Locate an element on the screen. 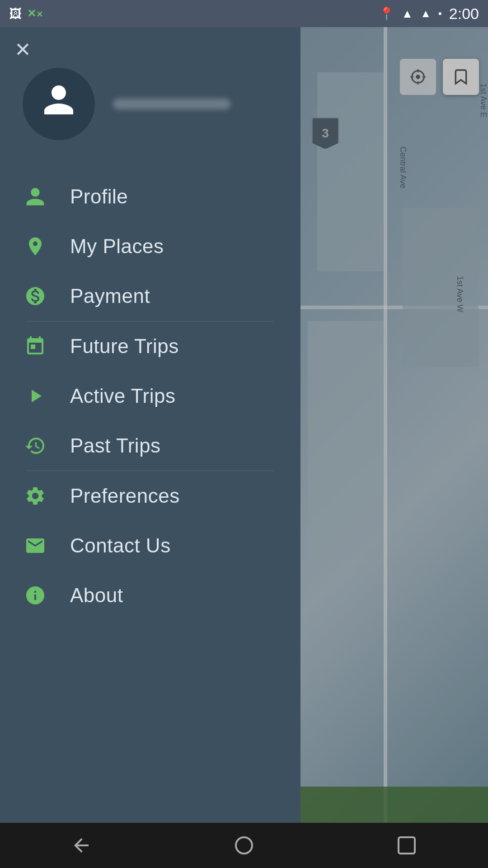 The width and height of the screenshot is (488, 868). status-bar: 🖼 ✕✕ 📍 ▲ ▲ ▪ 2:00 is located at coordinates (244, 14).